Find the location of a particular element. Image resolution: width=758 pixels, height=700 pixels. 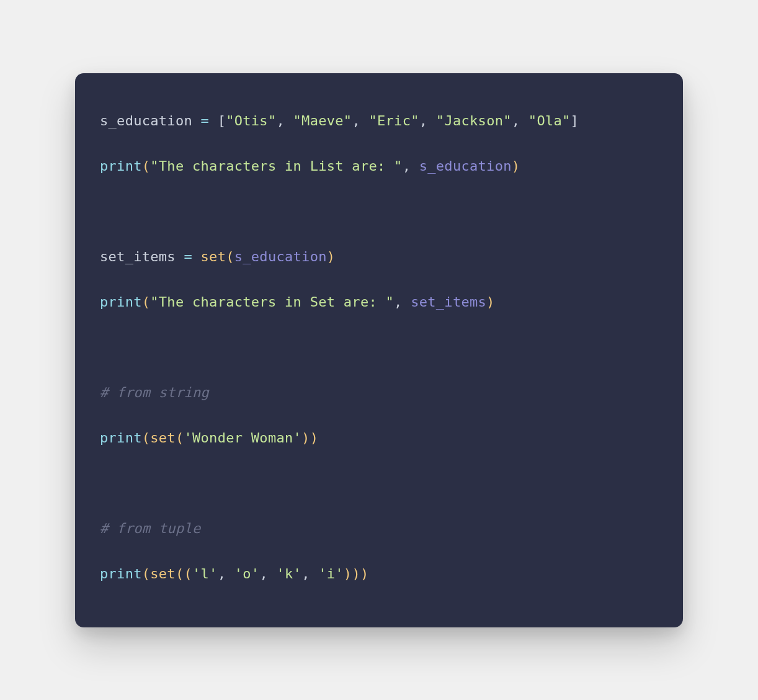

string-literal: 'k' is located at coordinates (289, 573).